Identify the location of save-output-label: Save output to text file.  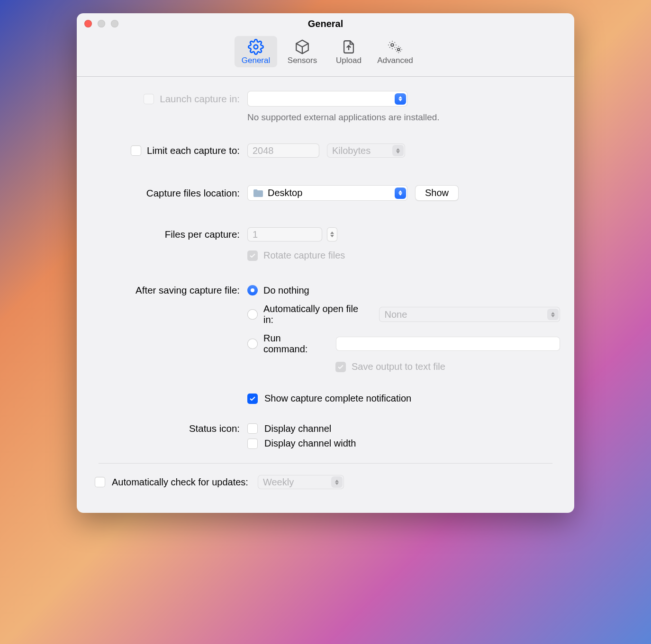
(398, 367).